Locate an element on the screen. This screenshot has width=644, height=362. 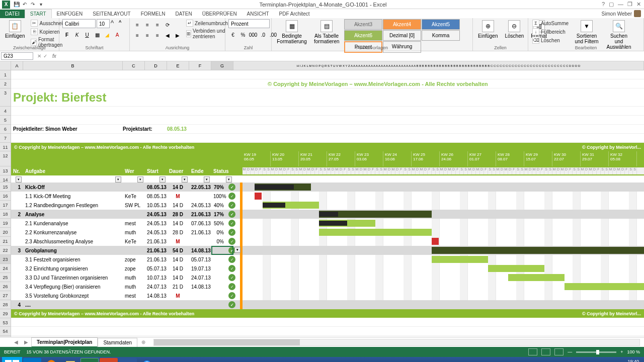
tab-pdf: PDF Architect is located at coordinates (295, 14).